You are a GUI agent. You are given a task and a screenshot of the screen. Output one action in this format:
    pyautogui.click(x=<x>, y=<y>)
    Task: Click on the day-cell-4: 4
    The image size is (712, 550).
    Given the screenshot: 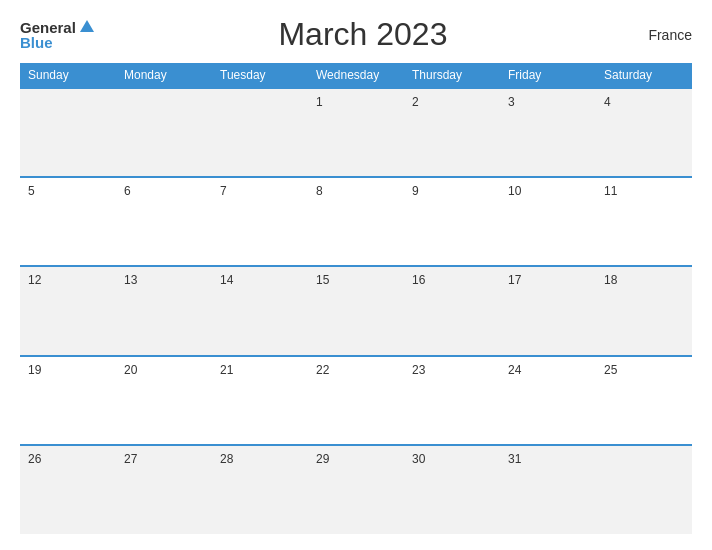 What is the action you would take?
    pyautogui.click(x=644, y=132)
    